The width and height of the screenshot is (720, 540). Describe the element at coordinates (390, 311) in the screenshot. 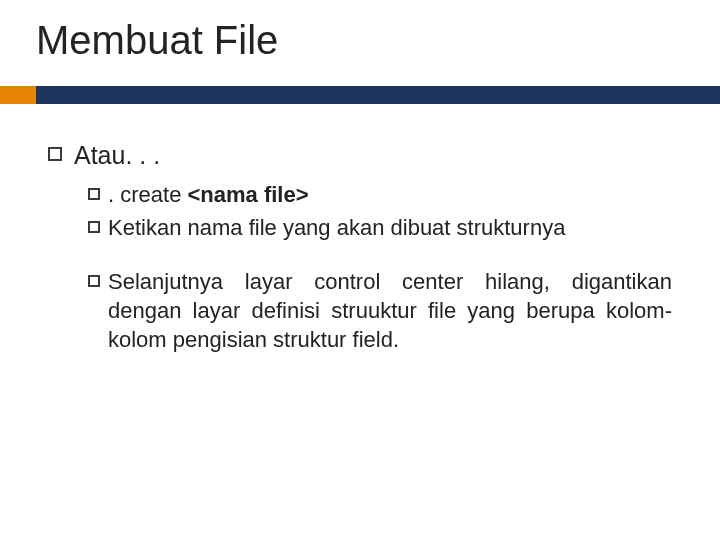

I see `bullet-text: Selanjutnya layar control center hilang,…` at that location.